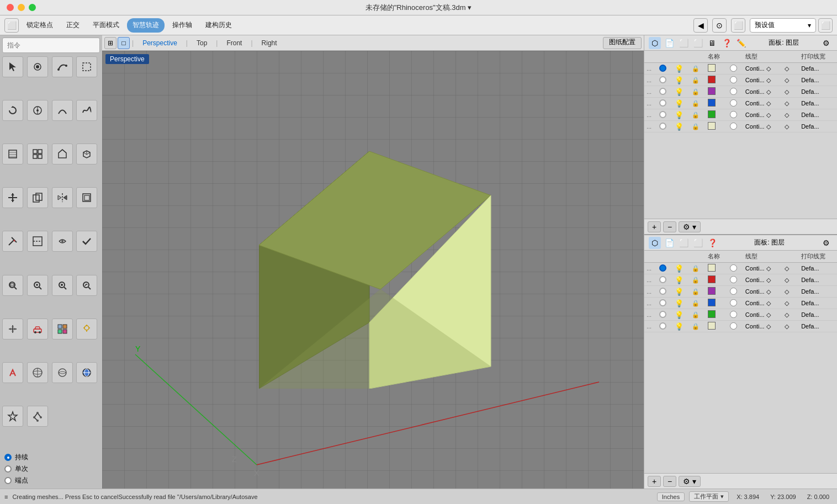 The image size is (837, 504). What do you see at coordinates (825, 25) in the screenshot?
I see `right-panel-btn: ⬜` at bounding box center [825, 25].